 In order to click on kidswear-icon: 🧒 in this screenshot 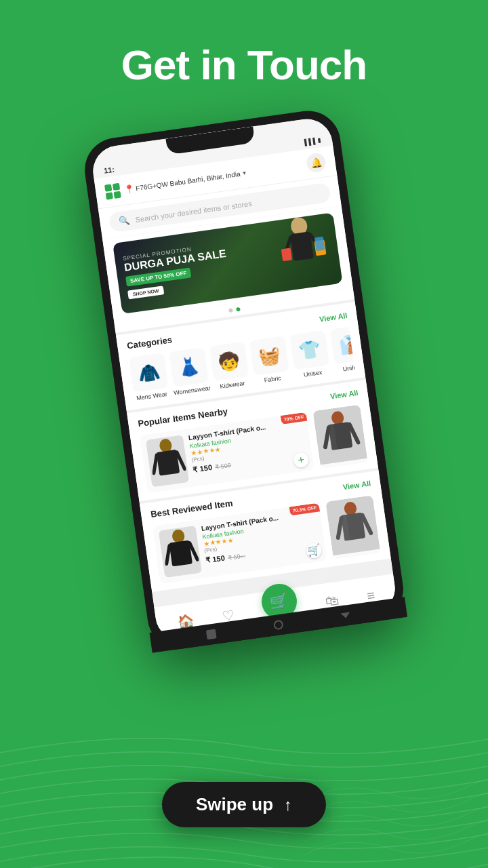, I will do `click(229, 361)`.